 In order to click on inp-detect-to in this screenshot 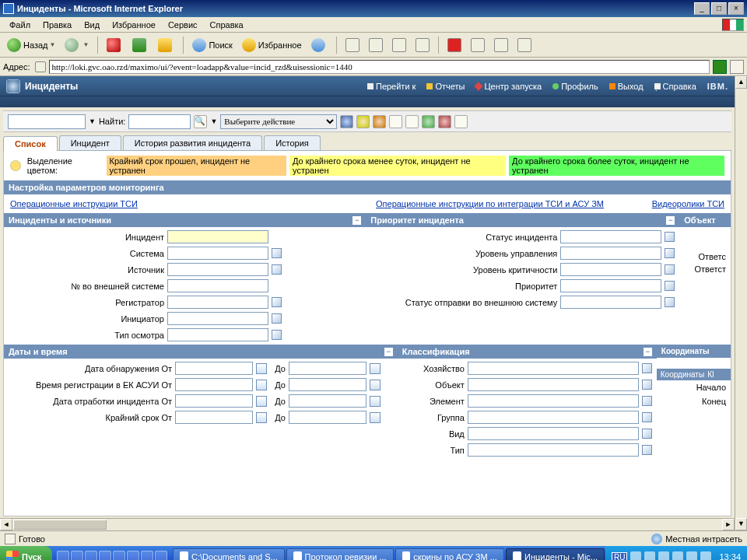, I will do `click(328, 369)`.